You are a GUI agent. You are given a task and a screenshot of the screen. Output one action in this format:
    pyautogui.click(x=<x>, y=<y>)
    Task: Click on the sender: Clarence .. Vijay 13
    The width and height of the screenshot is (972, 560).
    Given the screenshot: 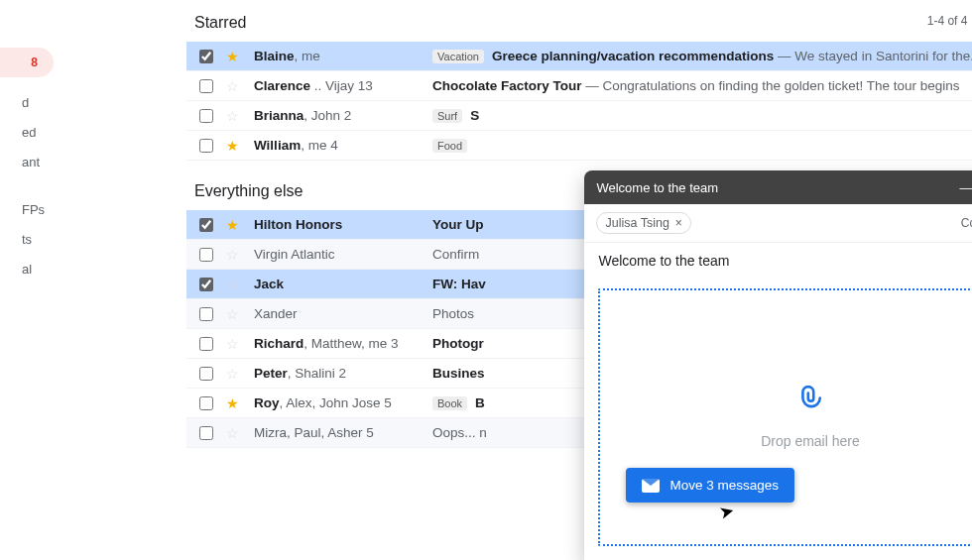 What is the action you would take?
    pyautogui.click(x=343, y=85)
    